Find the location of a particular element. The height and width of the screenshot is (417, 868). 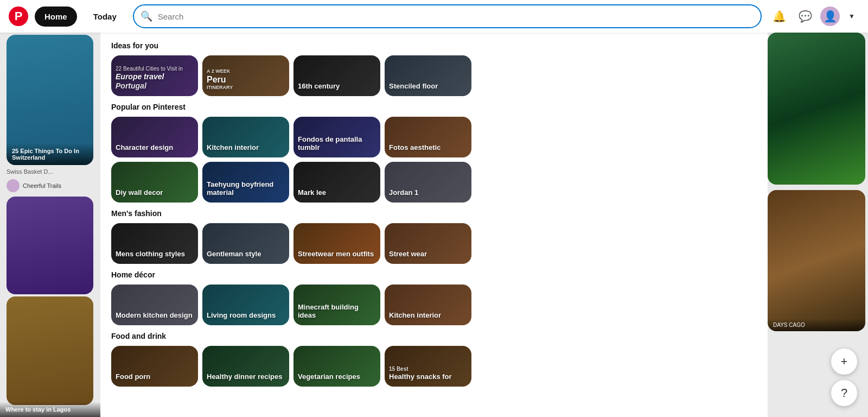

topbar: P Home Today 🔍 🔔 💬 👤 ▼ is located at coordinates (434, 16).